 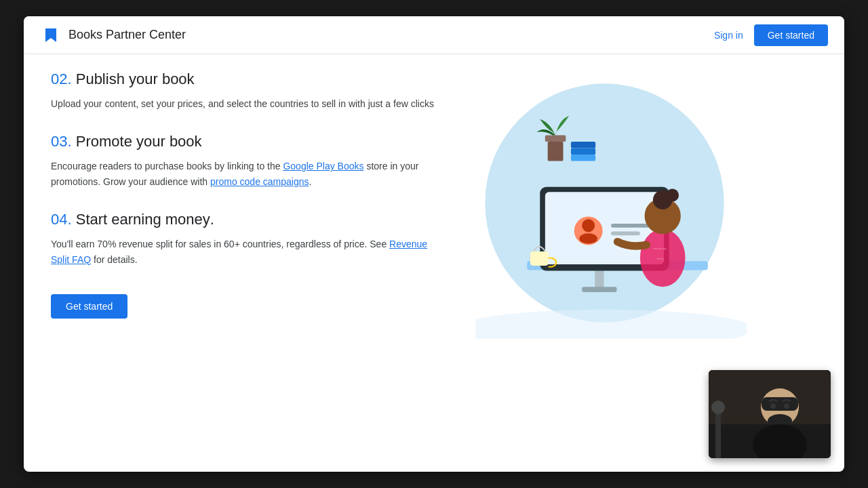 What do you see at coordinates (114, 260) in the screenshot?
I see `step-4-text-suffix: for details.` at bounding box center [114, 260].